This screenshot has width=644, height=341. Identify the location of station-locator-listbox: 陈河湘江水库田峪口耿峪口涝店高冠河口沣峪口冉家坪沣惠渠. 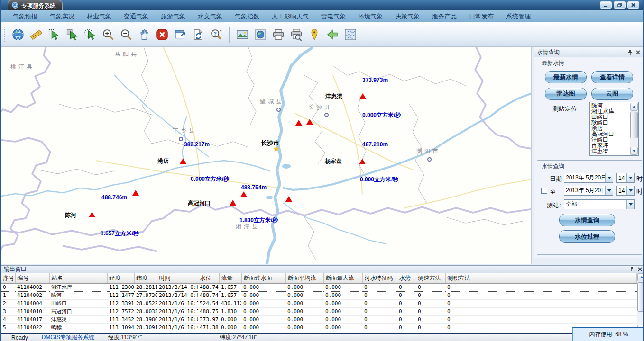
(614, 129).